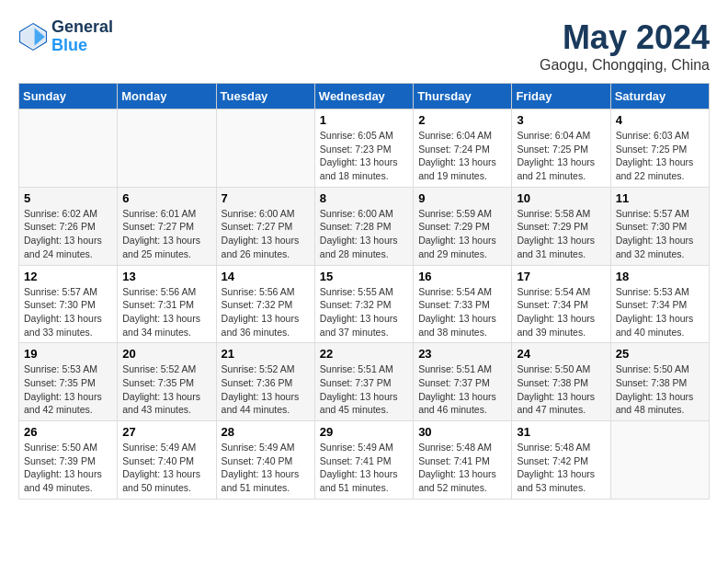 The height and width of the screenshot is (563, 728). I want to click on day-info: Sunrise: 6:00 AM Sunset: 7:28 PM Dayligh…, so click(364, 234).